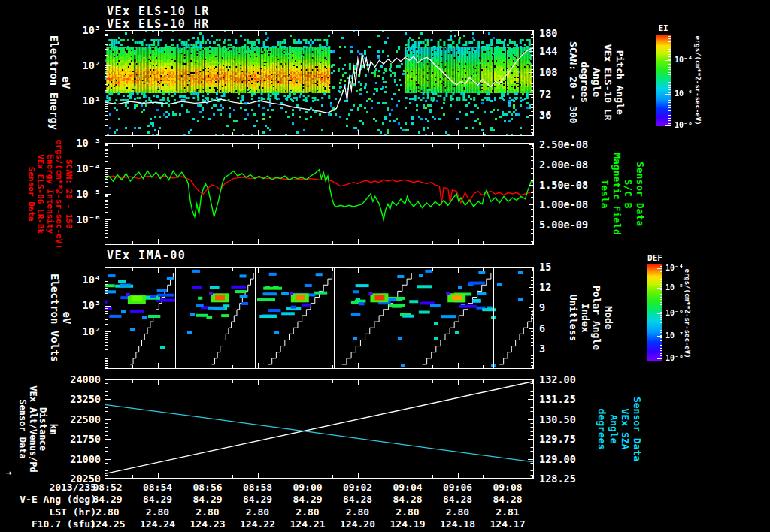  I want to click on footer-value-cell: 09:00, so click(308, 487).